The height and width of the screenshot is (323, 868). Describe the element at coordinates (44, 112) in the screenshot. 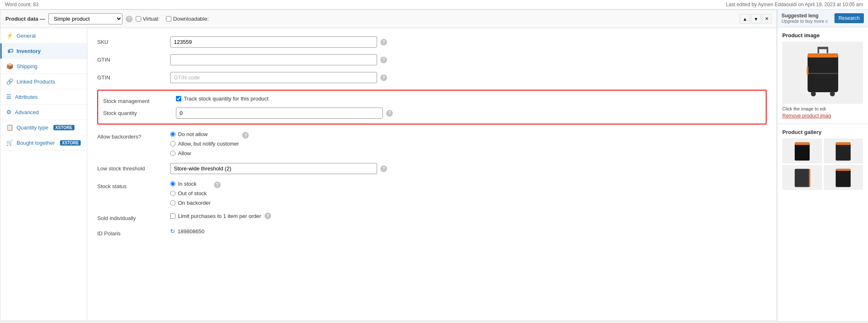

I see `sidebar-item-advanced: ⚙ Advanced` at that location.